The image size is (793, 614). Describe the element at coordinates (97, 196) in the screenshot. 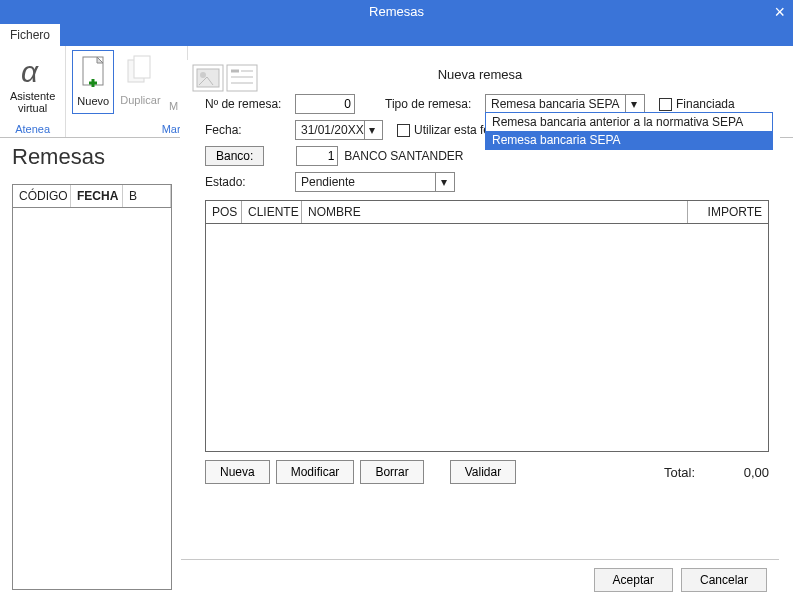

I see `col-fecha: FECHA` at that location.